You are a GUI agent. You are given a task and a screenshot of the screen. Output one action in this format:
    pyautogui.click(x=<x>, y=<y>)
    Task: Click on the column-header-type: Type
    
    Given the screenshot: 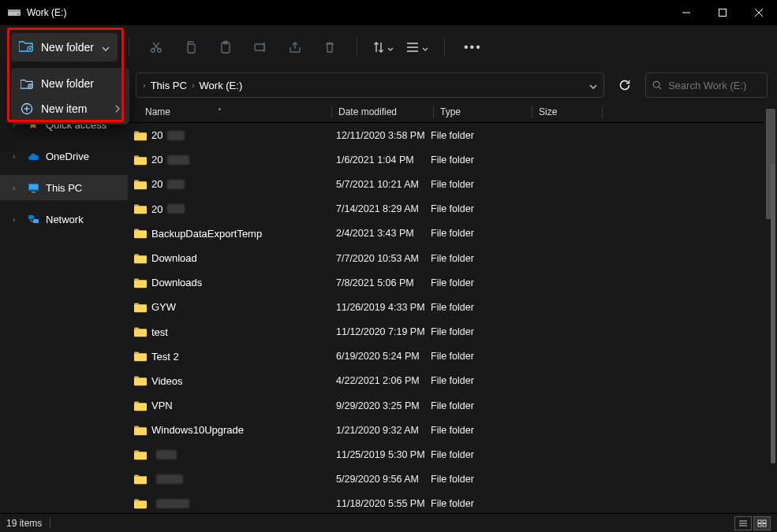 What is the action you would take?
    pyautogui.click(x=486, y=112)
    